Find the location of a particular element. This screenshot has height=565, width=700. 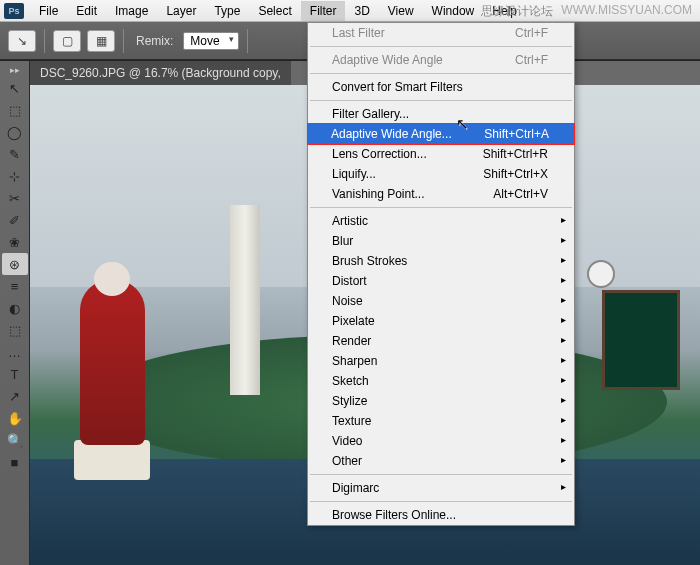

image-pillar is located at coordinates (245, 300).